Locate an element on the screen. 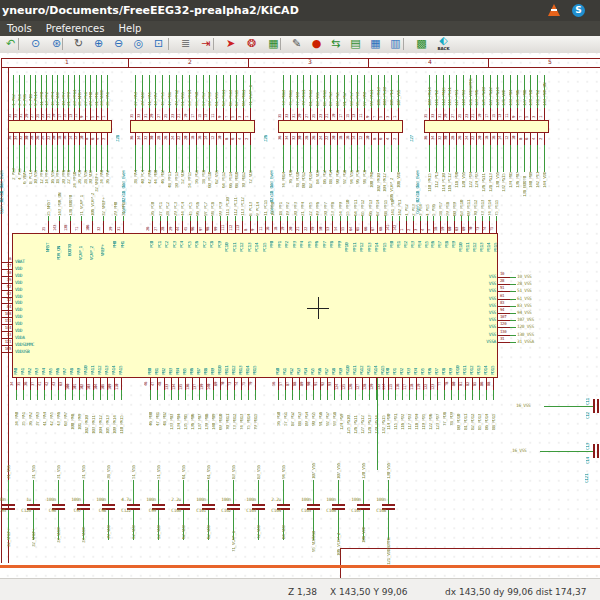 Image resolution: width=600 pixels, height=600 pixels. capacitor-reference: C13 is located at coordinates (588, 444).